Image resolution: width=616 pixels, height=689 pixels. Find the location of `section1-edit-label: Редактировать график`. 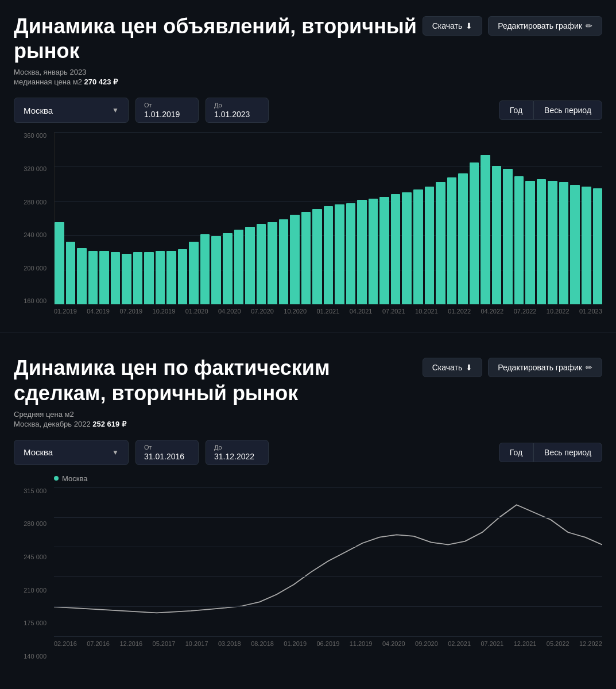

section1-edit-label: Редактировать график is located at coordinates (540, 26).